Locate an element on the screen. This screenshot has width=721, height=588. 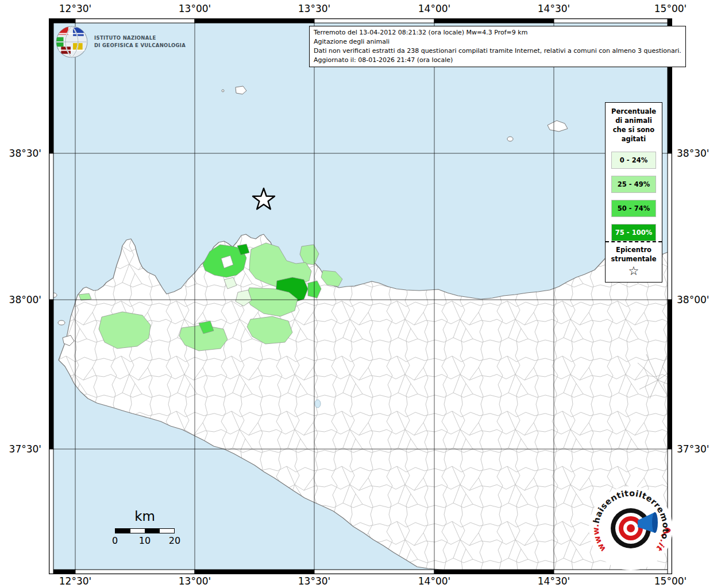
legend-title: Percentuale di animali che si sono agita… is located at coordinates (634, 124).